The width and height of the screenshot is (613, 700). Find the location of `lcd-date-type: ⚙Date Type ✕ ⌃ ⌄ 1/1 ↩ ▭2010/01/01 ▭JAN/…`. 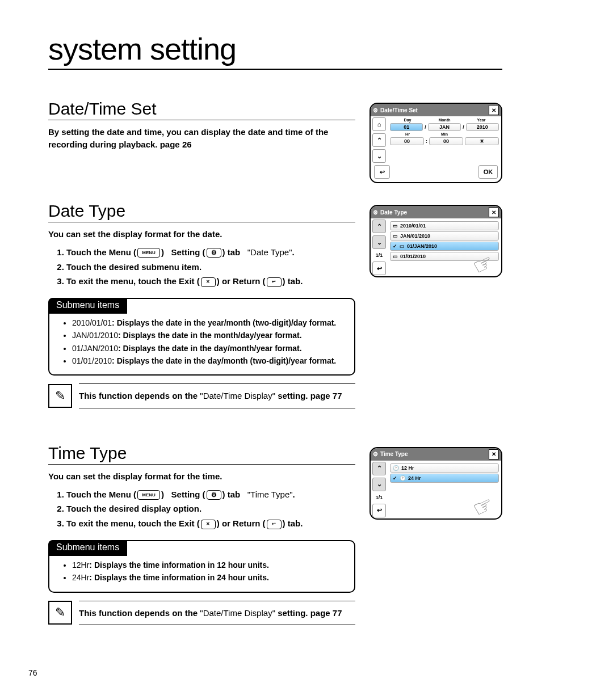

lcd-date-type: ⚙Date Type ✕ ⌃ ⌄ 1/1 ↩ ▭2010/01/01 ▭JAN/… is located at coordinates (436, 241).